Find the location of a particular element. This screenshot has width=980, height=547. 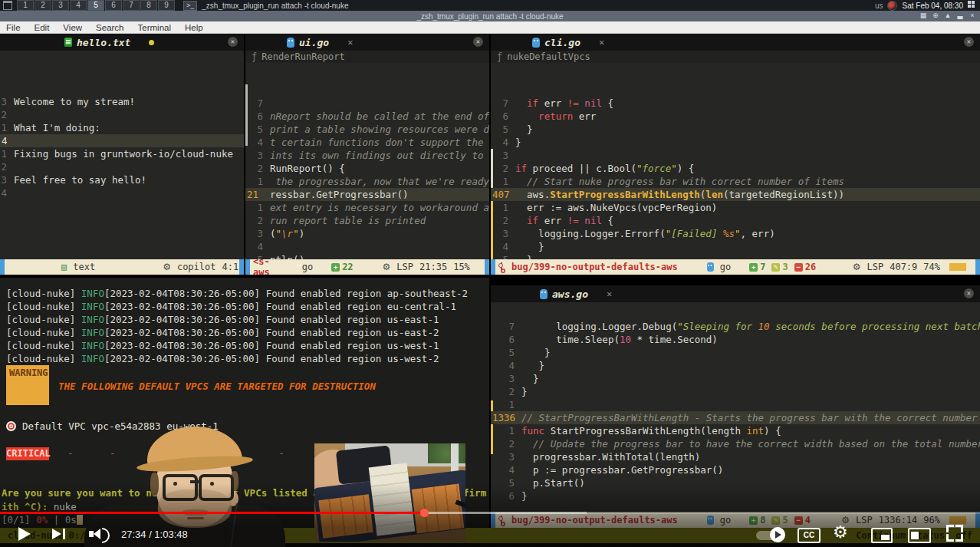

code-line: 2 // Update the progress bar to have the… is located at coordinates (735, 443).